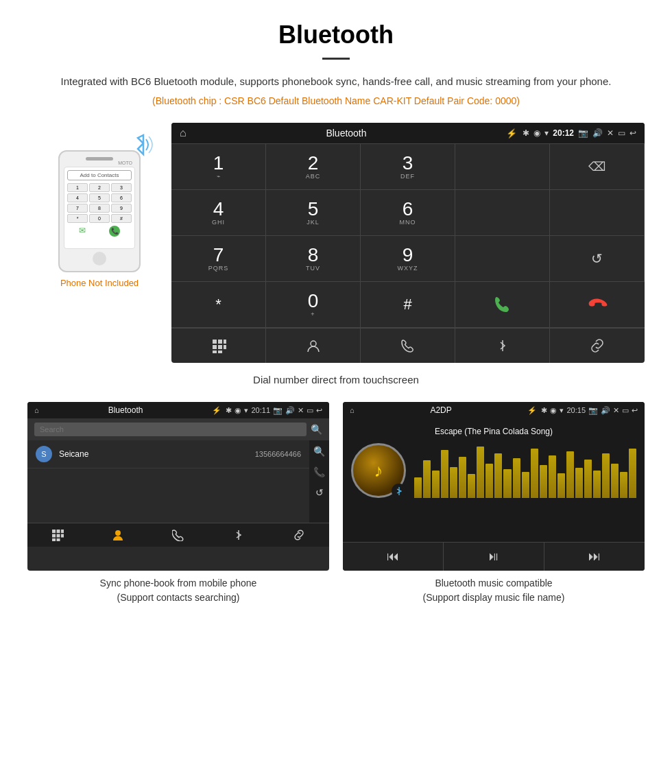 This screenshot has width=672, height=784. What do you see at coordinates (313, 167) in the screenshot?
I see `dial-key-2: 2 ABC` at bounding box center [313, 167].